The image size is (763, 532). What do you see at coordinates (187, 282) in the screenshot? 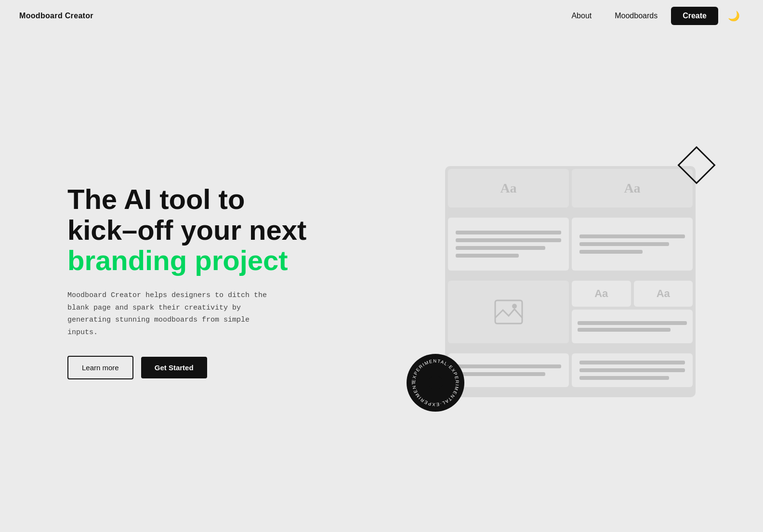
I see `hero-content: The AI tool to kick–off your next brandi…` at bounding box center [187, 282].